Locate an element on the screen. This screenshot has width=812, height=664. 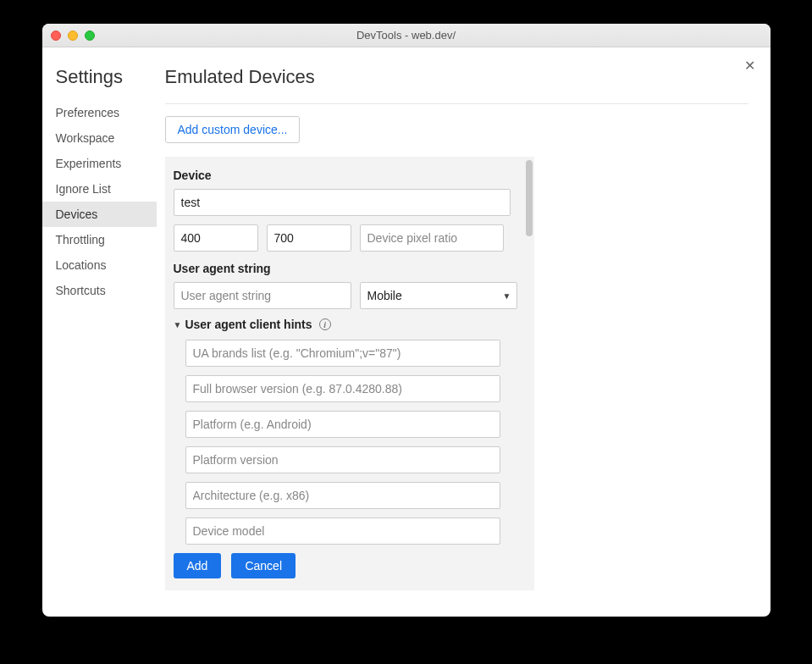
sidebar-item-preferences: Preferences is located at coordinates (100, 113).